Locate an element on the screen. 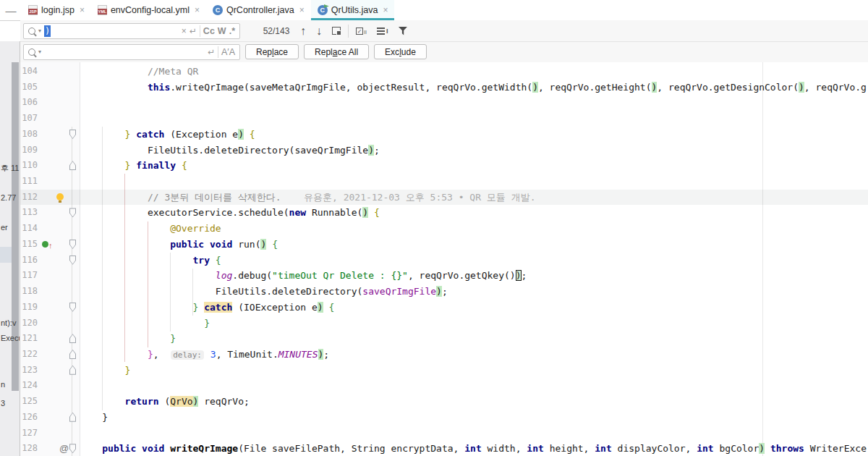 The width and height of the screenshot is (868, 456). code-token-pl: , reqQrVo.g is located at coordinates (835, 87).